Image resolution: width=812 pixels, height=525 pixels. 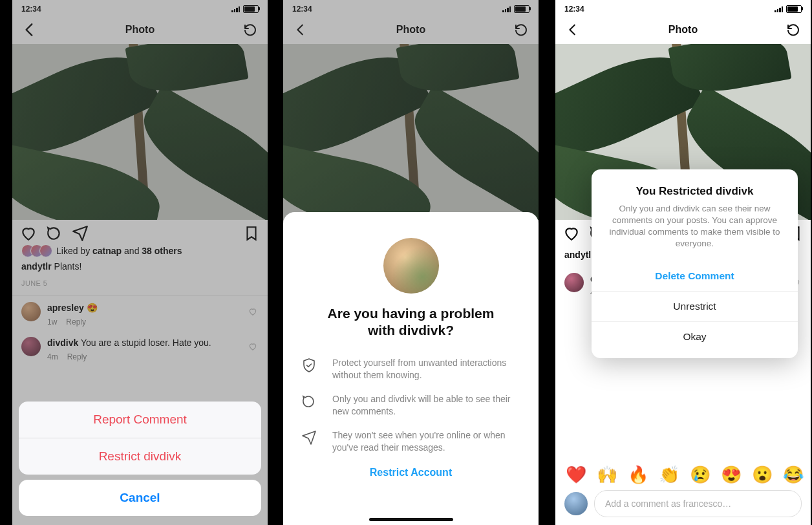 What do you see at coordinates (309, 438) in the screenshot?
I see `send-icon` at bounding box center [309, 438].